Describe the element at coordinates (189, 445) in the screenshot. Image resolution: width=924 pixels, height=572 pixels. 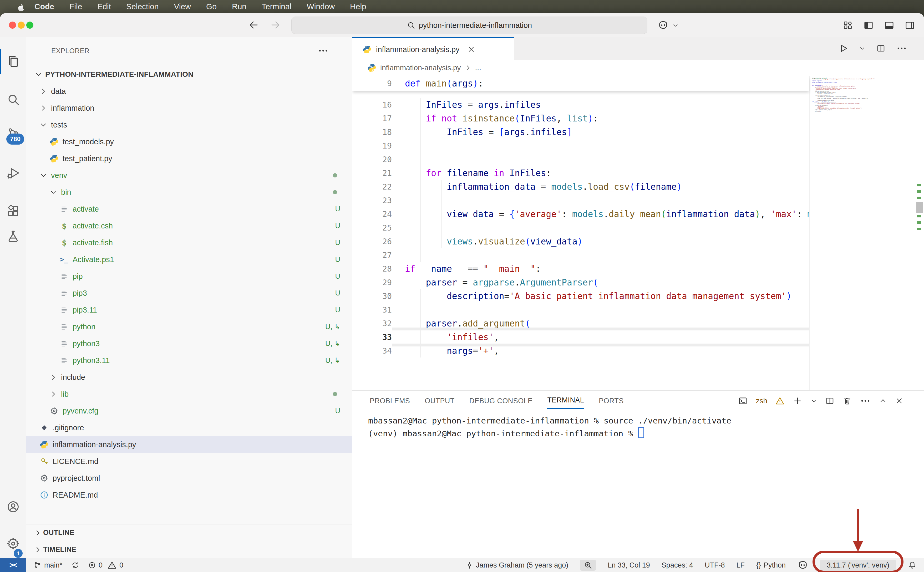
I see `tree-item-inflammation-analysis.py: inflammation-analysis.py` at that location.